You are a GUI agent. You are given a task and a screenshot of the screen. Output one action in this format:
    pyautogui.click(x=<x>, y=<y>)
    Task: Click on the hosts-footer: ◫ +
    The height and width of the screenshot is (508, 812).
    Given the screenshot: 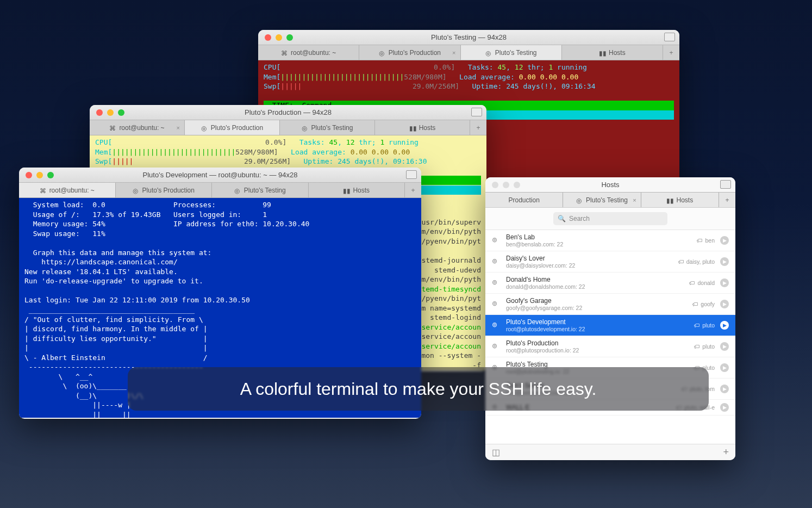 What is the action you would take?
    pyautogui.click(x=610, y=452)
    